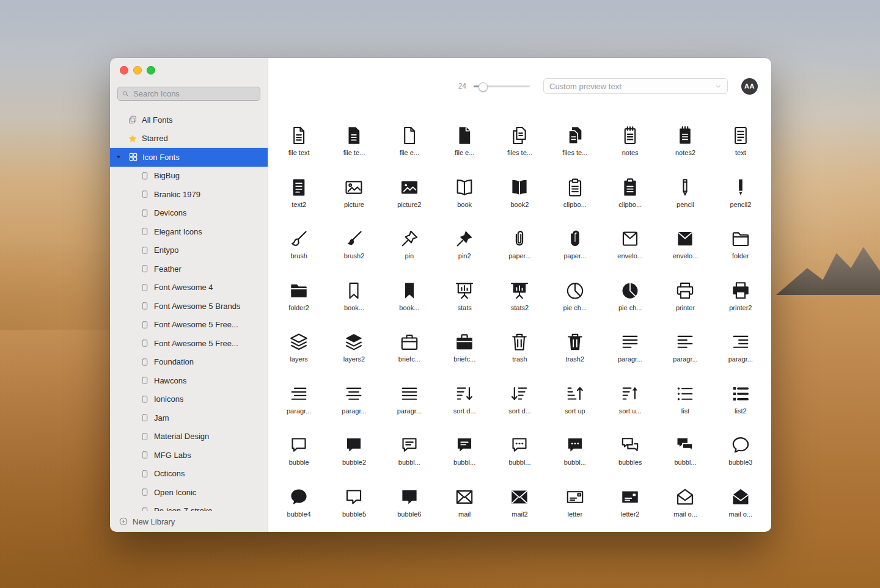 Image resolution: width=880 pixels, height=588 pixels. Describe the element at coordinates (575, 248) in the screenshot. I see `icon-cell-paperclip-f: paper...` at that location.